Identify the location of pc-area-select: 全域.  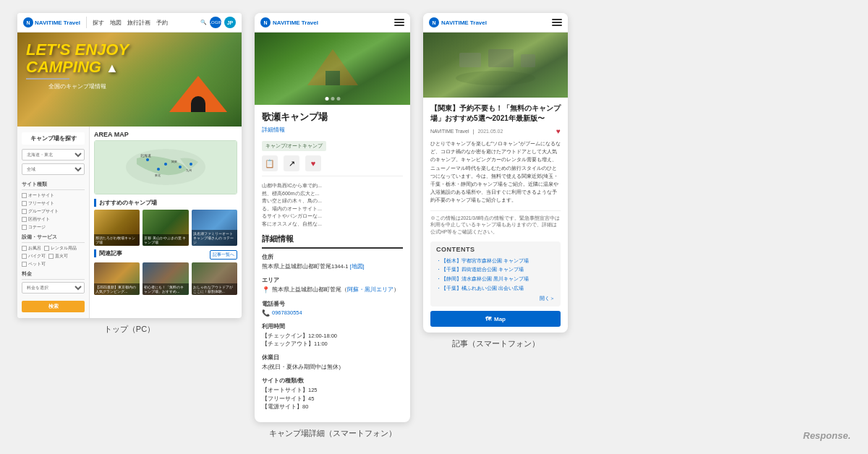
(54, 169).